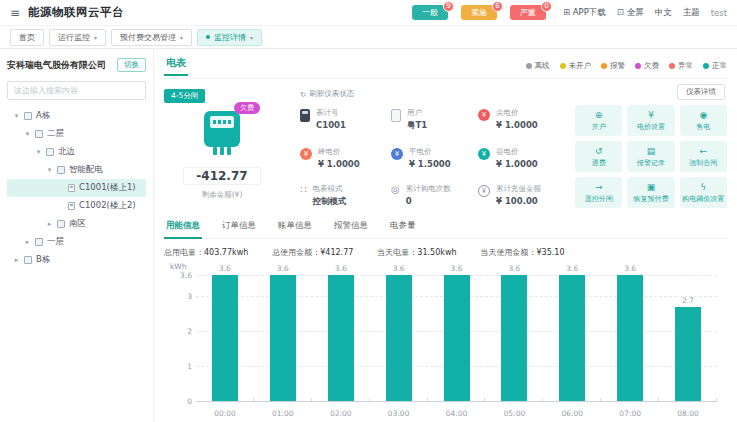 The image size is (737, 422). What do you see at coordinates (630, 13) in the screenshot?
I see `fullscreen-button: ⊡ 全屏` at bounding box center [630, 13].